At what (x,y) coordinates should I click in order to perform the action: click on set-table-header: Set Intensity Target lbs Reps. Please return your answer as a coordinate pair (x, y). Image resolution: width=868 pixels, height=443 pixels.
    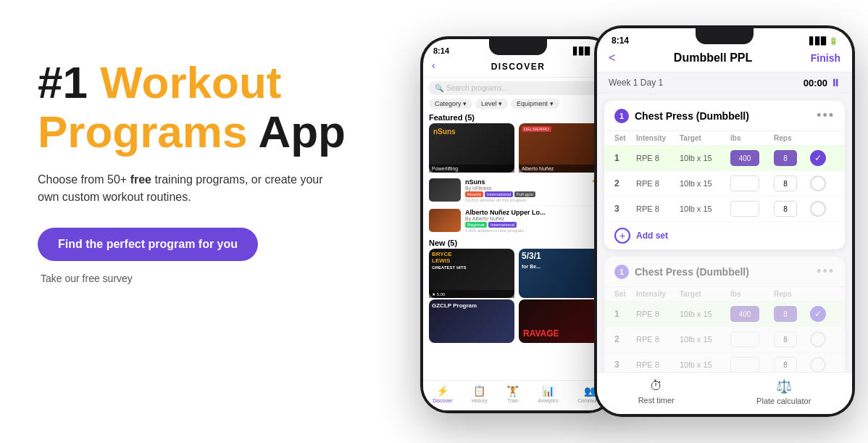
    Looking at the image, I should click on (725, 138).